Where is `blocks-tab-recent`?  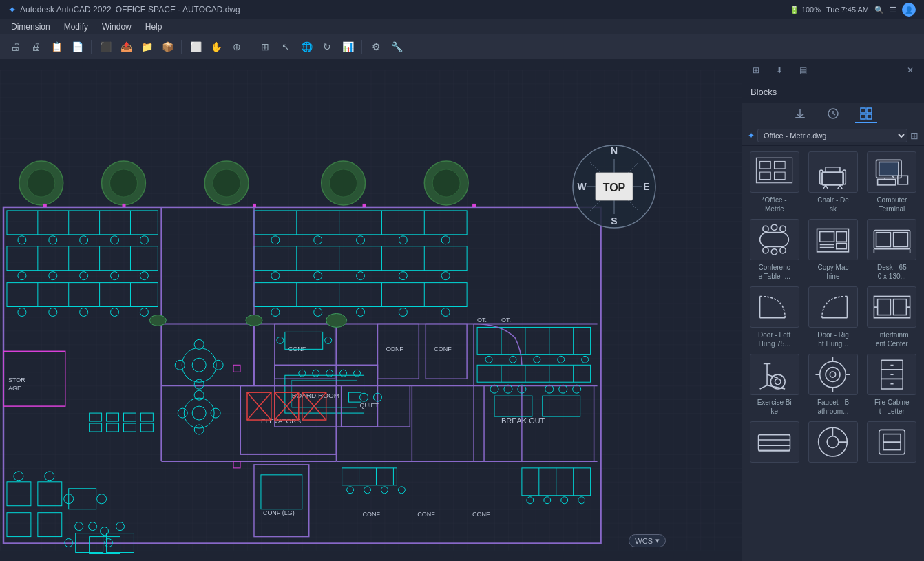 blocks-tab-recent is located at coordinates (833, 114).